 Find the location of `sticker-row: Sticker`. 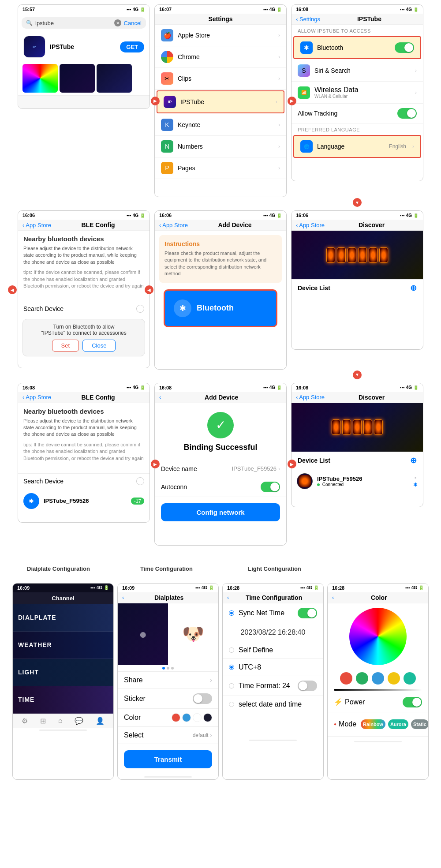

sticker-row: Sticker is located at coordinates (168, 699).